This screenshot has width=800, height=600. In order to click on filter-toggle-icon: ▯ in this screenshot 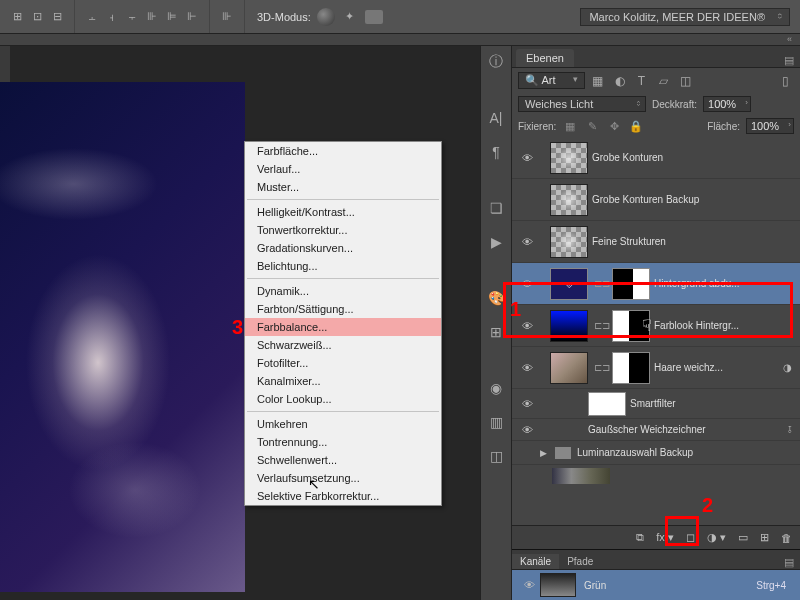, I will do `click(785, 81)`.